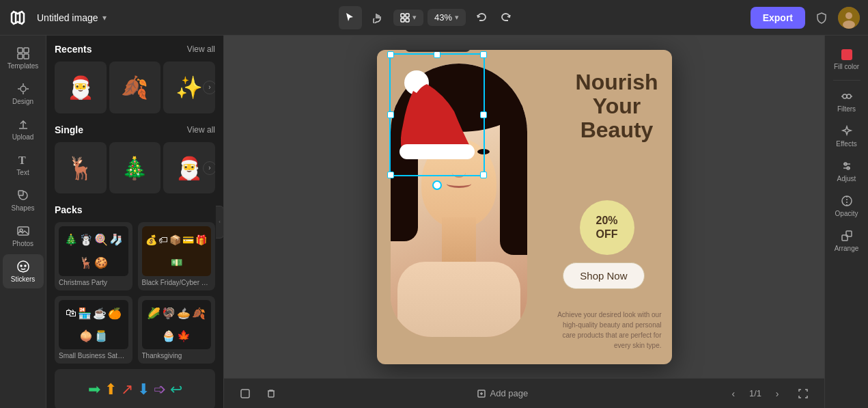 This screenshot has height=408, width=868. I want to click on pack-sticker: 🍪, so click(101, 262).